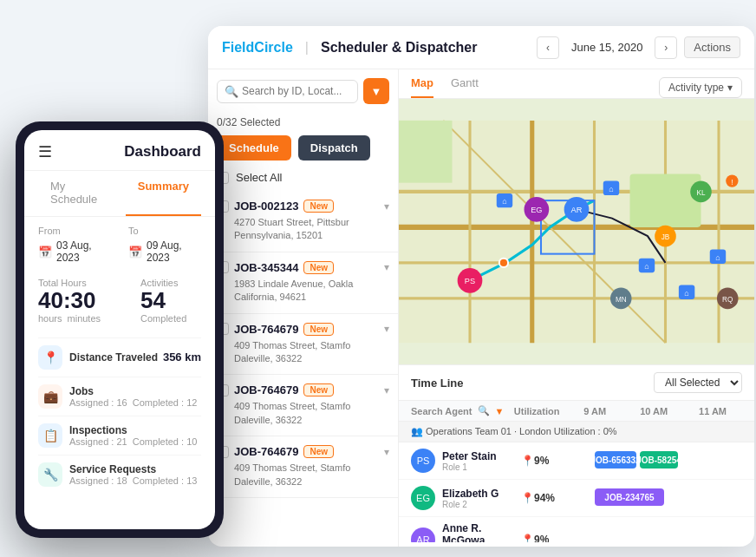  What do you see at coordinates (231, 92) in the screenshot?
I see `search-icon: 🔍` at bounding box center [231, 92].